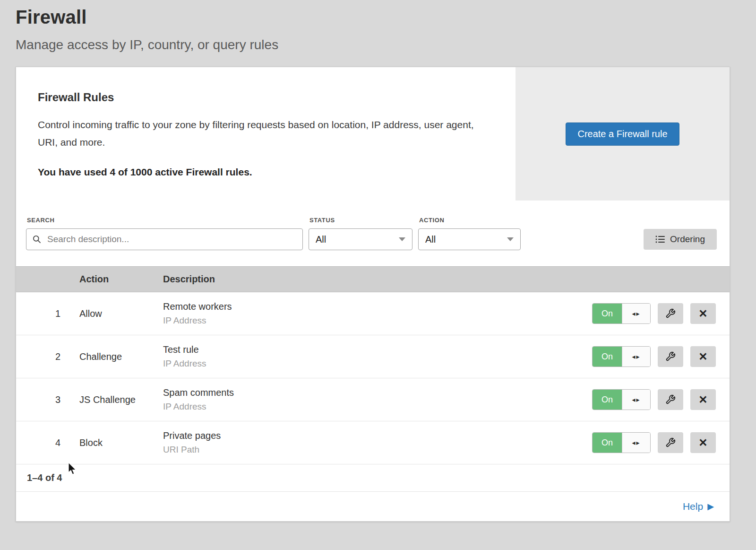 The height and width of the screenshot is (550, 756). Describe the element at coordinates (378, 436) in the screenshot. I see `rule-description: Private pages` at that location.